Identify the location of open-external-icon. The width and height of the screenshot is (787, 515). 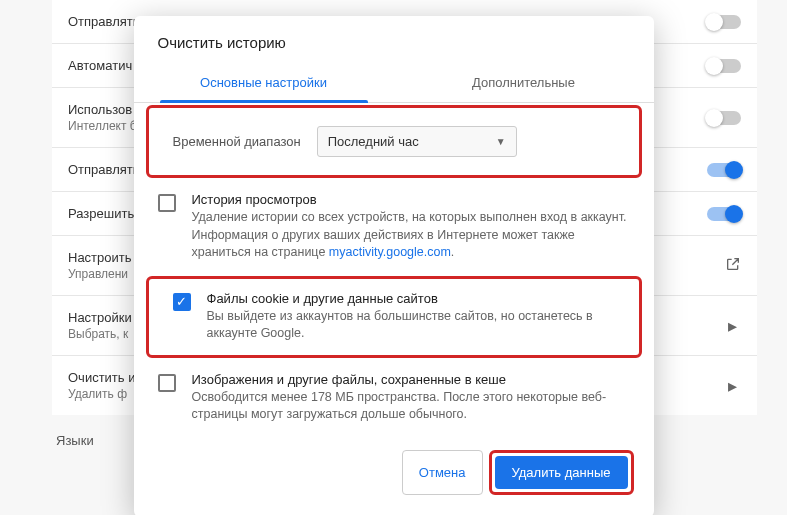
(733, 266).